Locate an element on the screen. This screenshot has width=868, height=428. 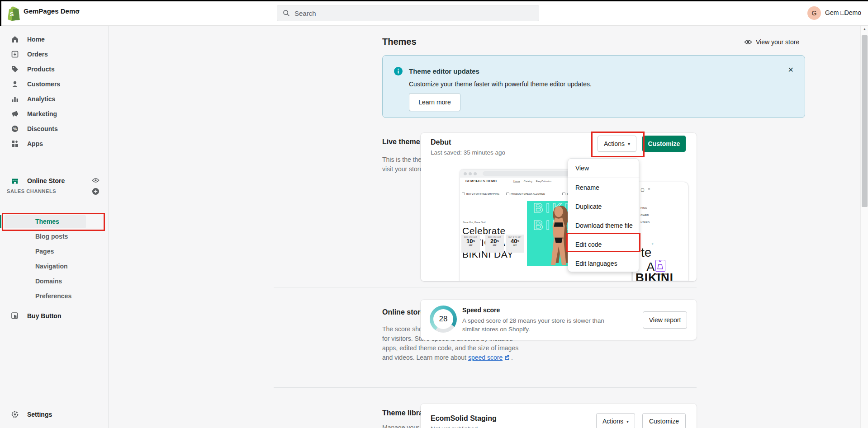
view-report-button: View report is located at coordinates (665, 320).